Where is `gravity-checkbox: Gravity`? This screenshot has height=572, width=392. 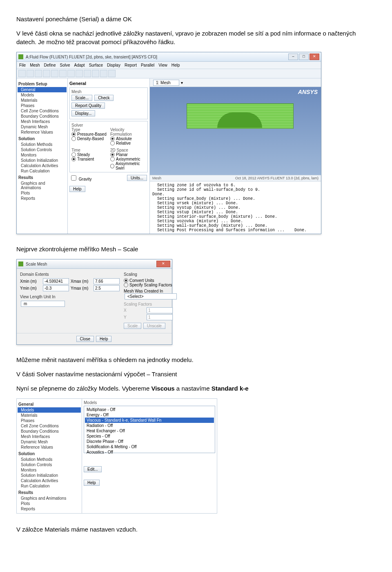 gravity-checkbox: Gravity is located at coordinates (80, 178).